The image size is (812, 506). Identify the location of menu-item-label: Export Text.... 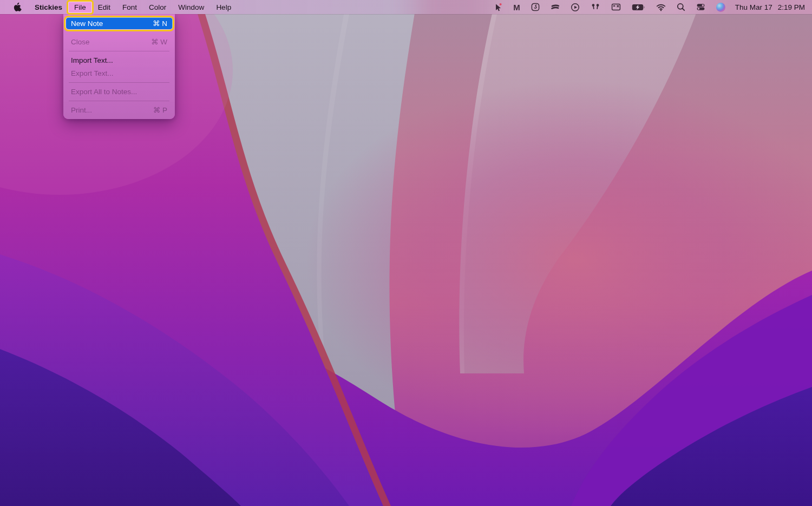
(92, 74).